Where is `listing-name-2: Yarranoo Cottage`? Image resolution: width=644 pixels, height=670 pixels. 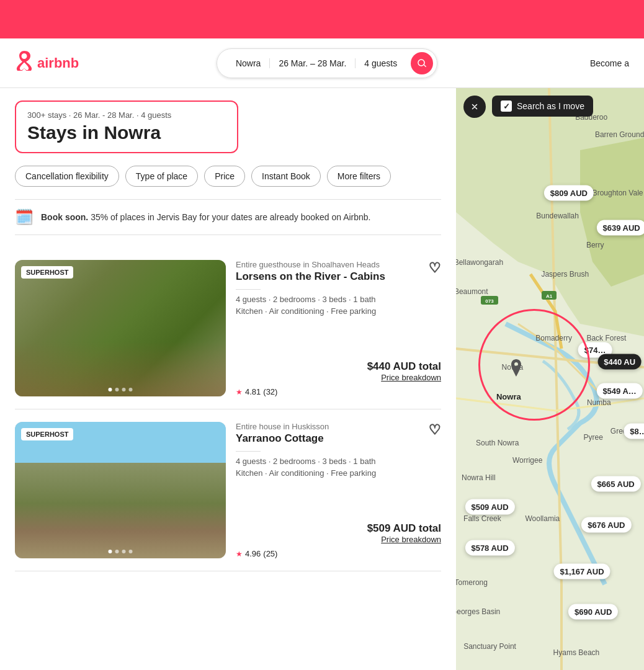
listing-name-2: Yarranoo Cottage is located at coordinates (339, 439).